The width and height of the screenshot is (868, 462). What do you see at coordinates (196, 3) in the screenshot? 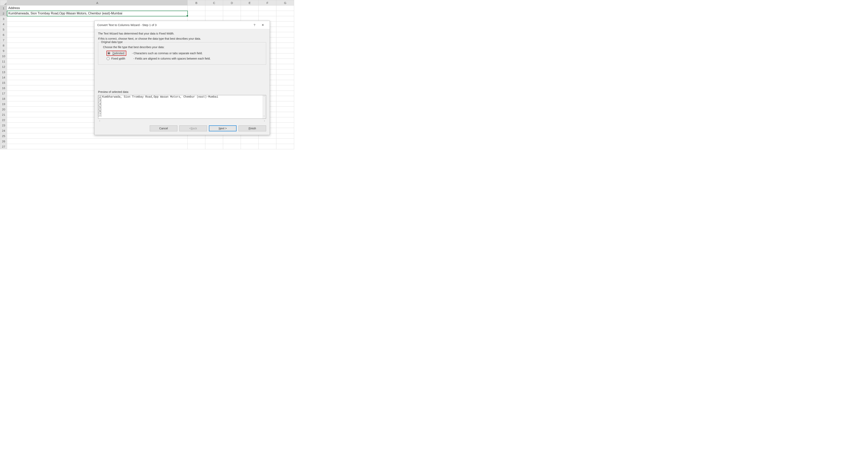
I see `col-header-B: B` at bounding box center [196, 3].